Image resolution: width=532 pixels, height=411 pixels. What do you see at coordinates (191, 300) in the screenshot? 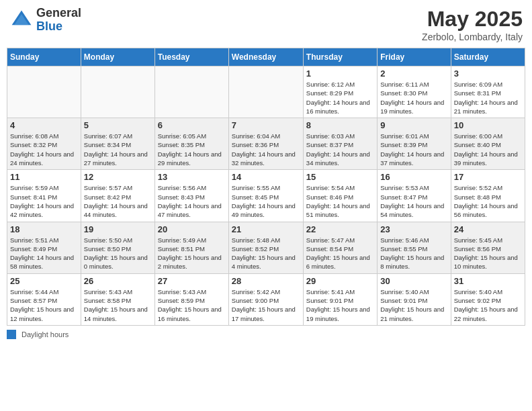
I see `calendar-day-cell: 27Sunrise: 5:43 AMSunset: 8:59 PMDayligh…` at bounding box center [191, 300].